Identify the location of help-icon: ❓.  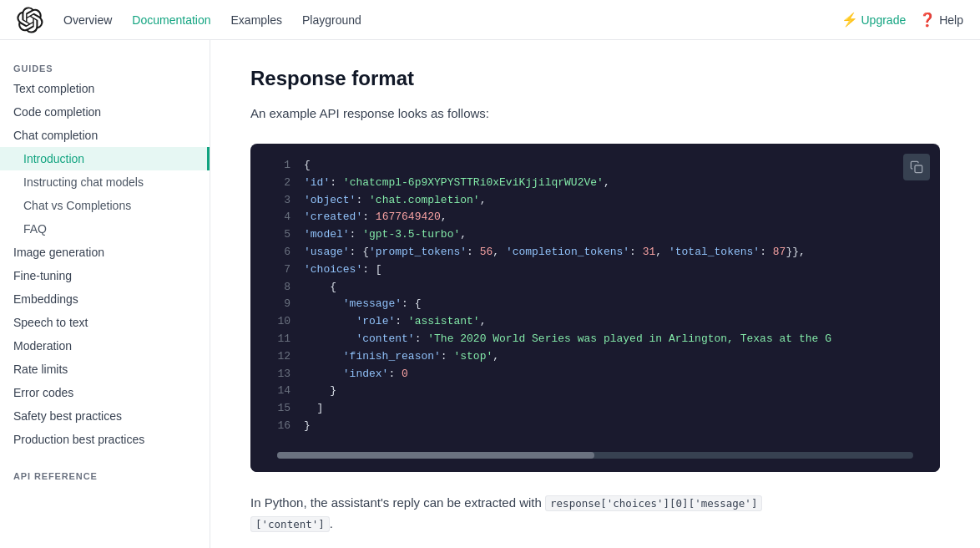
(927, 20).